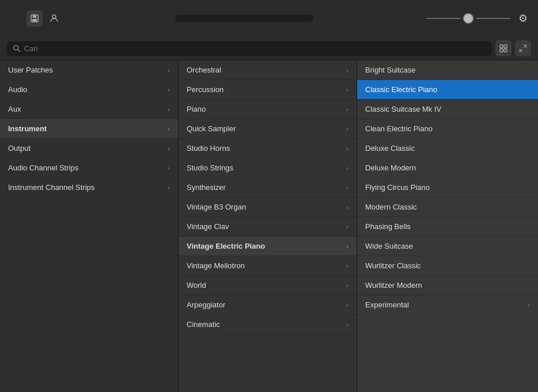 This screenshot has height=392, width=538. What do you see at coordinates (89, 109) in the screenshot?
I see `left-menu-item: Aux›` at bounding box center [89, 109].